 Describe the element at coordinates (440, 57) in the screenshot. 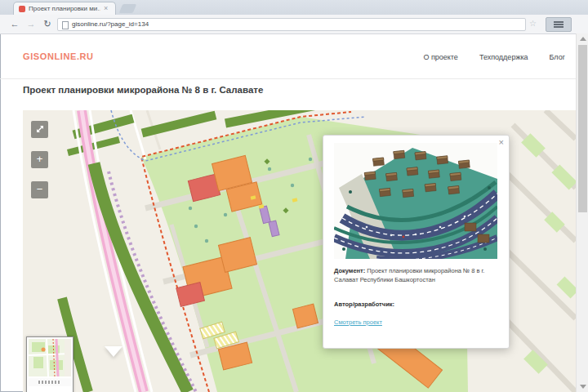

I see `nav-about: О проекте` at that location.